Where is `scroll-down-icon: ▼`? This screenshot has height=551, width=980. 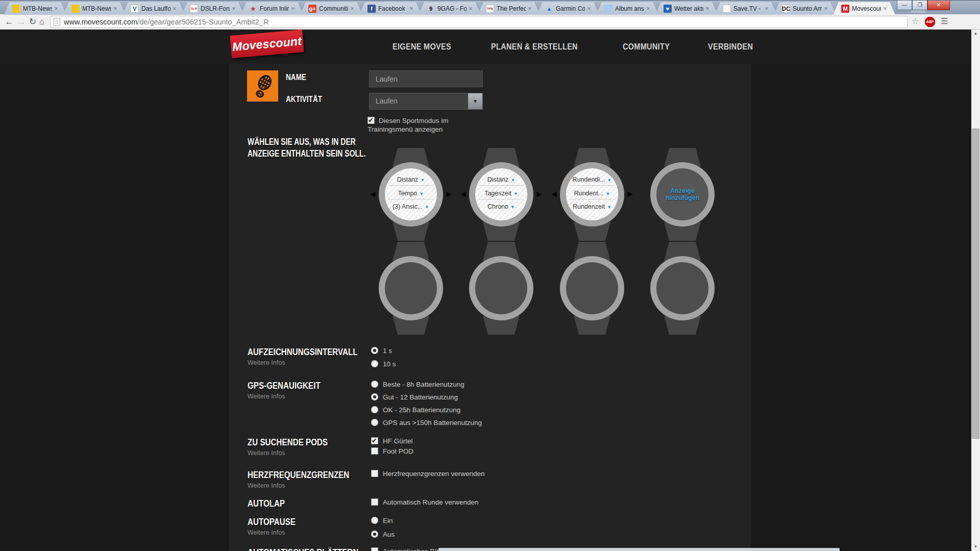 scroll-down-icon: ▼ is located at coordinates (976, 547).